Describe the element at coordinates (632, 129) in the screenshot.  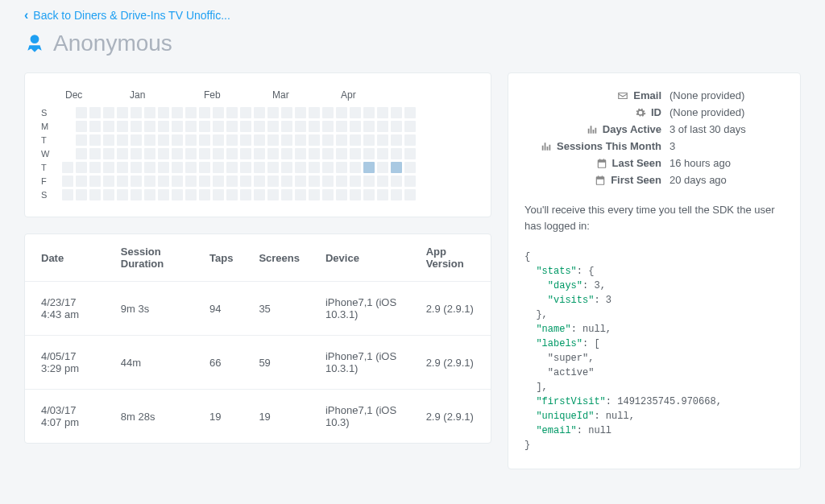
I see `info-label: Days Active` at that location.